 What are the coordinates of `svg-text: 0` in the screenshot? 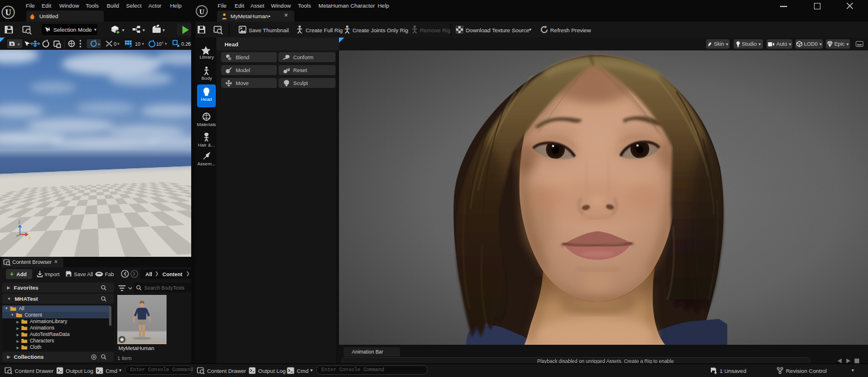 It's located at (115, 44).